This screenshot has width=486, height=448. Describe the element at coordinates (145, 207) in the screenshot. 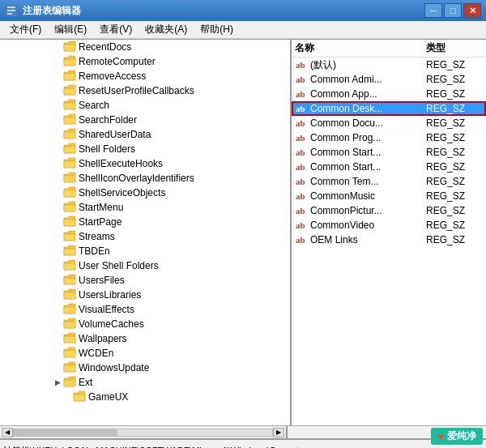

I see `tree-item: StartMenu` at that location.